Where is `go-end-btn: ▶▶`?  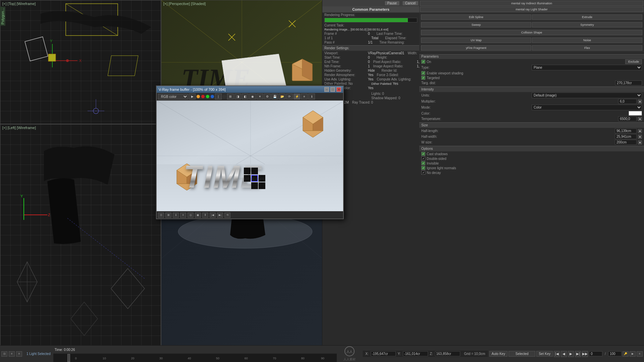
go-end-btn: ▶▶ is located at coordinates (585, 354).